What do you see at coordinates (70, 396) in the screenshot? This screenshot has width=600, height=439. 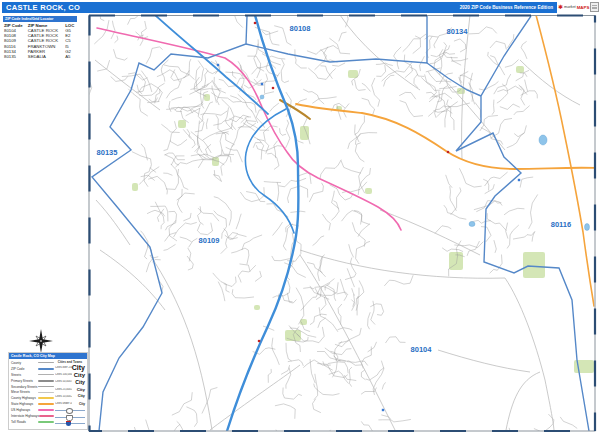 I see `legend-city-class: Cities 10,000-24,999City` at bounding box center [70, 396].